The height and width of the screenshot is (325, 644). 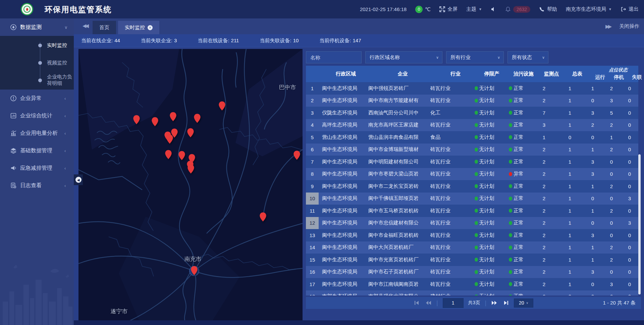 I want to click on logout-button: 退出, so click(x=630, y=9).